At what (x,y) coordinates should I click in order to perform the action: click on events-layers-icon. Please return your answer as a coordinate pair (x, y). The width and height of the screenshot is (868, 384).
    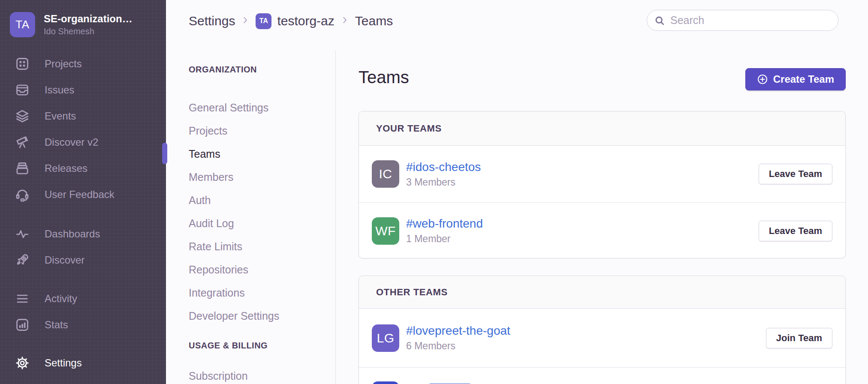
    Looking at the image, I should click on (22, 116).